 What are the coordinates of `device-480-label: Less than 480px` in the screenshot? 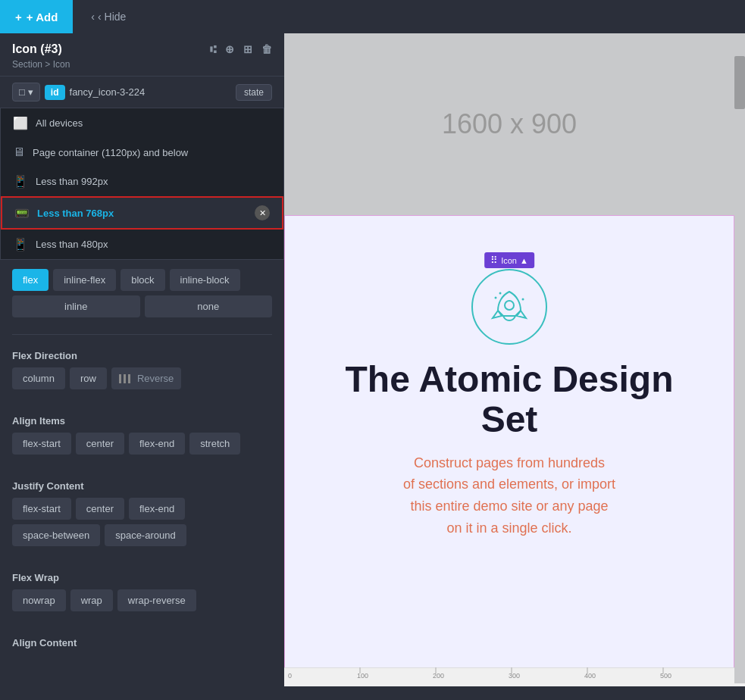 It's located at (71, 244).